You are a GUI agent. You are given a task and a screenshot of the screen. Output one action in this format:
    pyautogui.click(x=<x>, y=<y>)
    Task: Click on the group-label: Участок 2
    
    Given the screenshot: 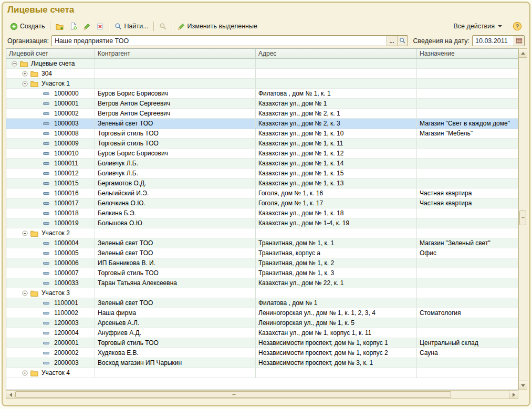 What is the action you would take?
    pyautogui.click(x=56, y=233)
    